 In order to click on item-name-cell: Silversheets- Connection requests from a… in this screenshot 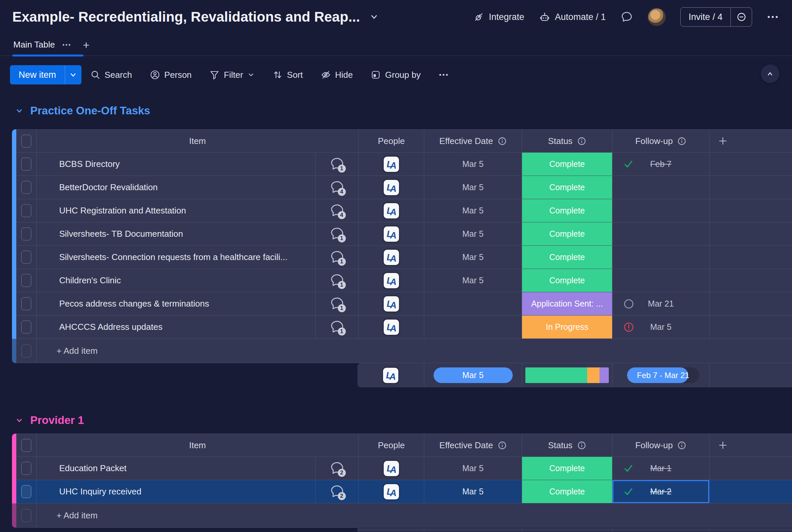, I will do `click(176, 257)`.